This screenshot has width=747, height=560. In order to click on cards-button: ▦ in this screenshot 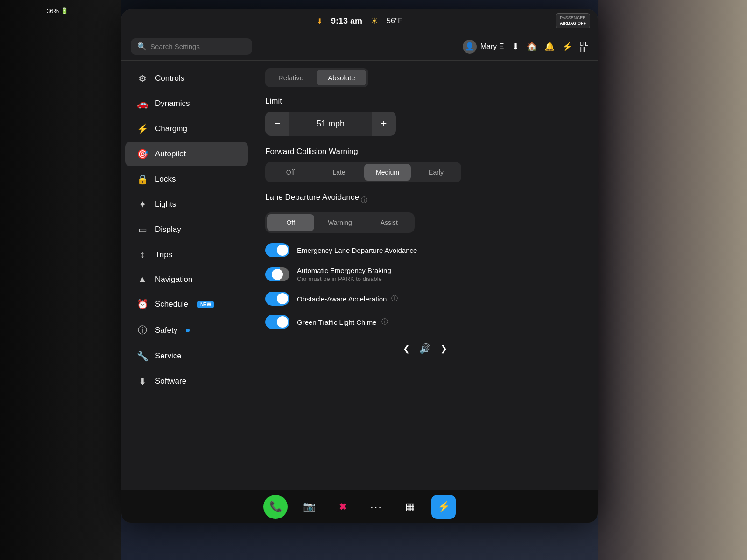, I will do `click(410, 507)`.